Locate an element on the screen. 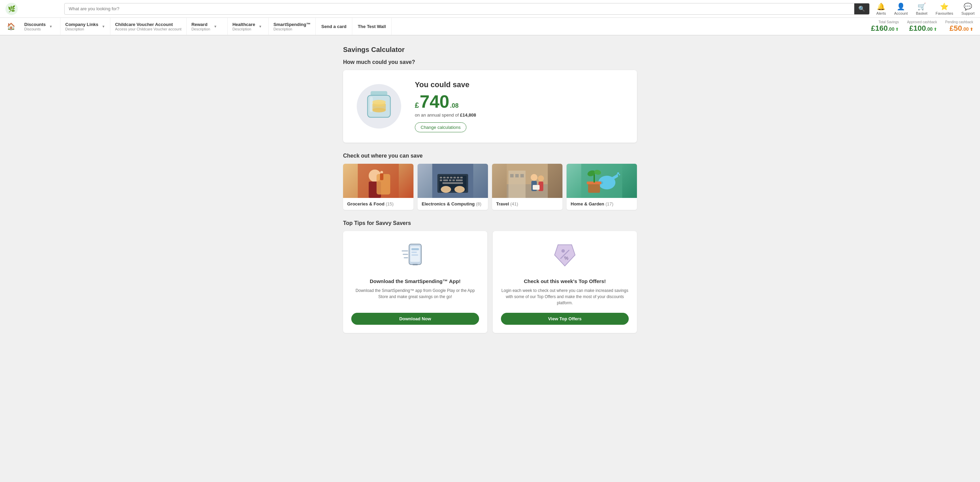 This screenshot has width=980, height=482. account-nav-item: 👤 Account is located at coordinates (901, 9).